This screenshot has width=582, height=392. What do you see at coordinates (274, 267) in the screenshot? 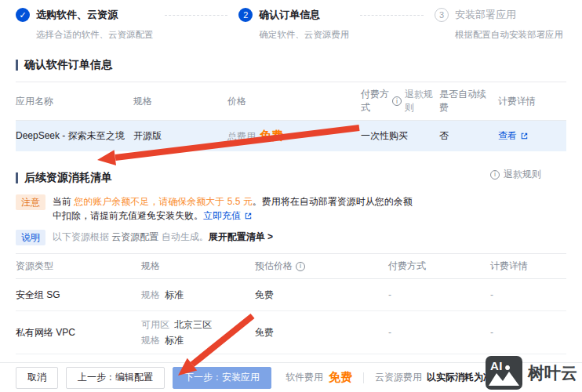
I see `estimated-price-label: 预估价格` at bounding box center [274, 267].